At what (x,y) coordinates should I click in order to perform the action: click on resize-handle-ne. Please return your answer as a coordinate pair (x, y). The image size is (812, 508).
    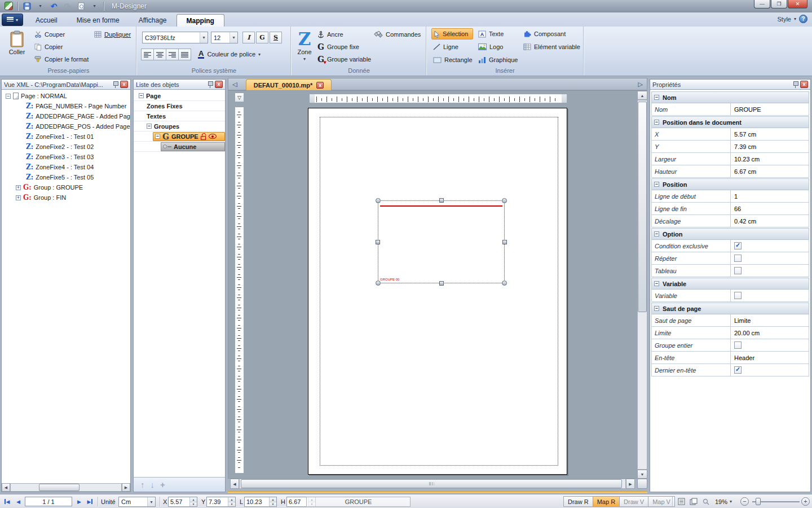
    Looking at the image, I should click on (504, 201).